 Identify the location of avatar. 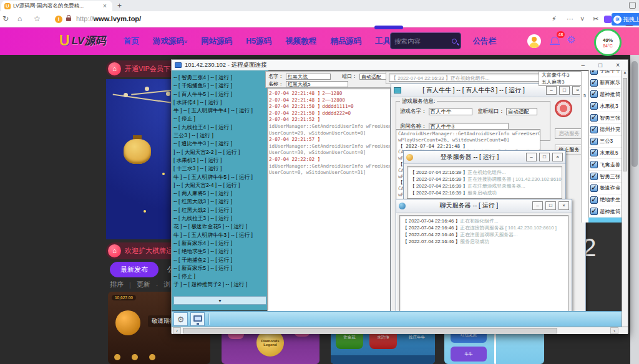
(534, 41).